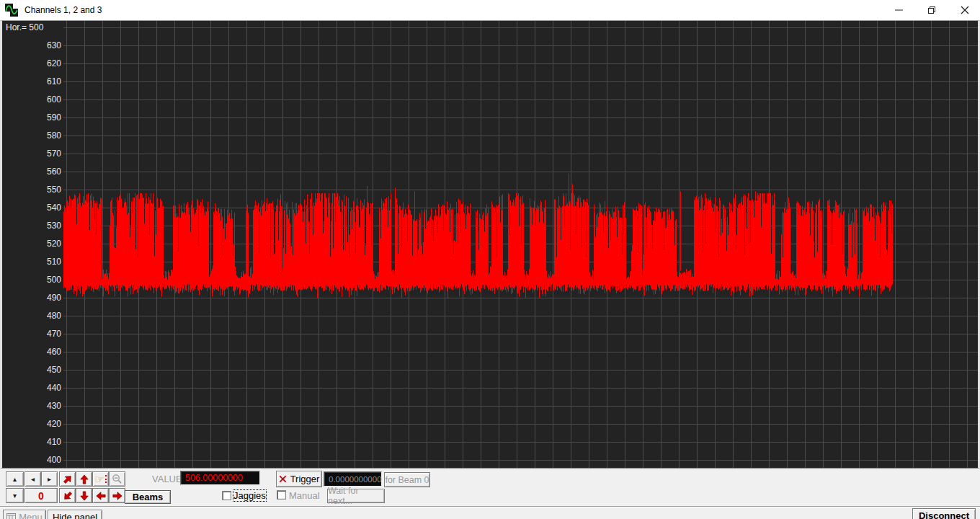 This screenshot has width=980, height=519. What do you see at coordinates (944, 513) in the screenshot?
I see `disconnect-button: Disconnect` at bounding box center [944, 513].